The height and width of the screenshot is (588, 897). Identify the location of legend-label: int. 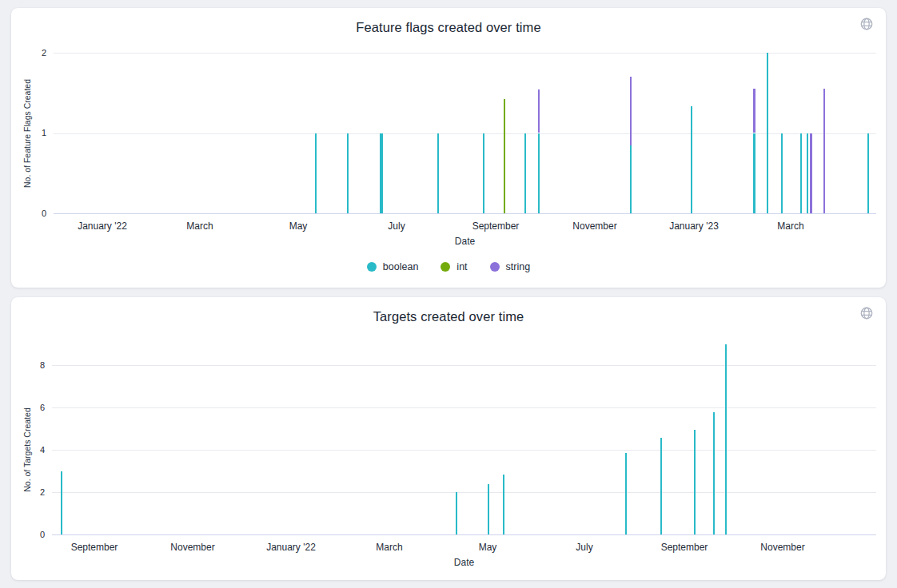
(462, 267).